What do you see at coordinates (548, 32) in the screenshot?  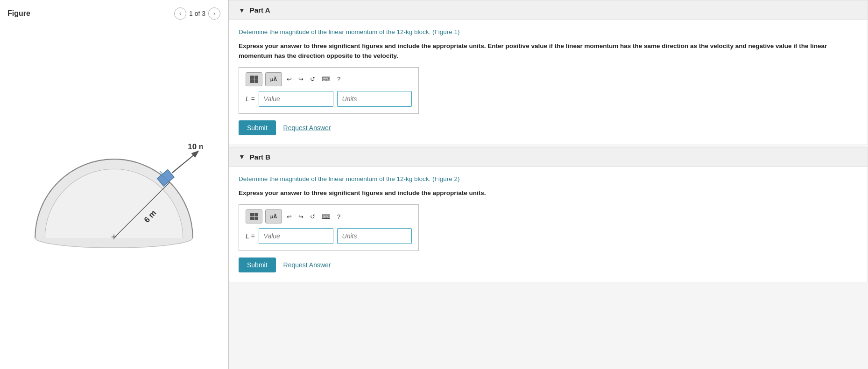 I see `part-a-question: Determine the magnitude of the linear mo…` at bounding box center [548, 32].